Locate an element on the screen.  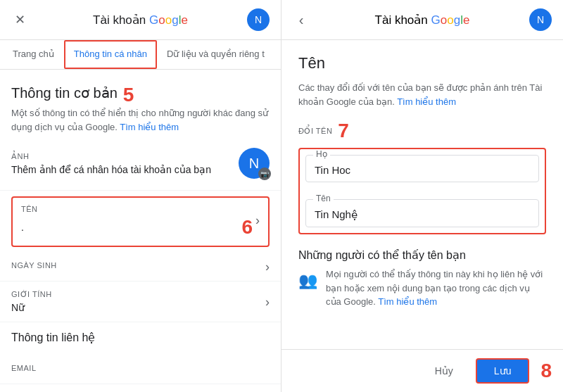
email-label: EMAIL is located at coordinates (141, 368).